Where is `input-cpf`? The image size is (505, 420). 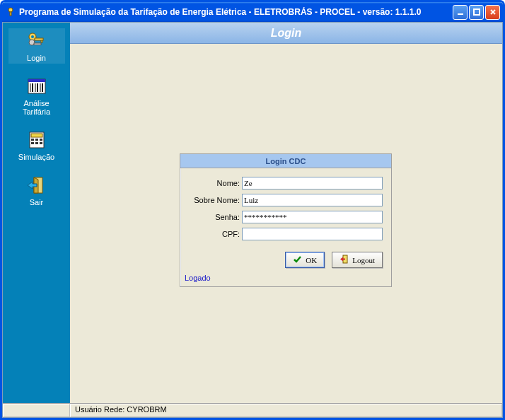
input-cpf is located at coordinates (313, 234).